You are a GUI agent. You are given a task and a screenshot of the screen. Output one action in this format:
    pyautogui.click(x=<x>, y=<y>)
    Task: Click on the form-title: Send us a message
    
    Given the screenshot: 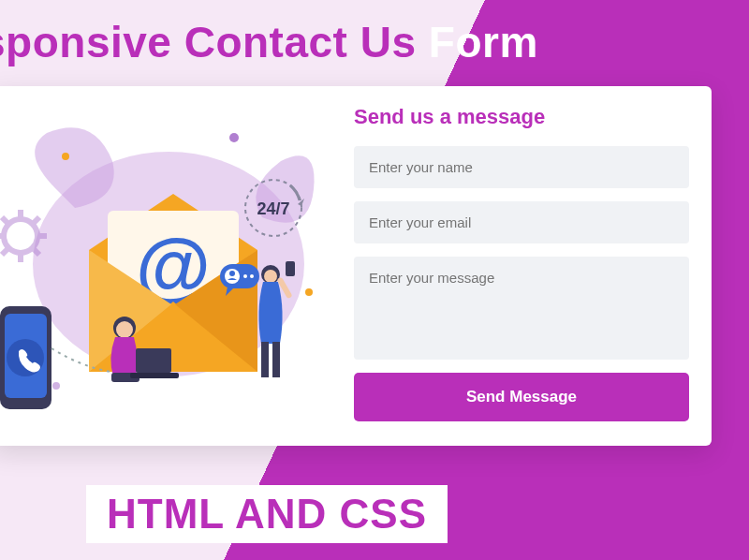 What is the action you would take?
    pyautogui.click(x=521, y=117)
    